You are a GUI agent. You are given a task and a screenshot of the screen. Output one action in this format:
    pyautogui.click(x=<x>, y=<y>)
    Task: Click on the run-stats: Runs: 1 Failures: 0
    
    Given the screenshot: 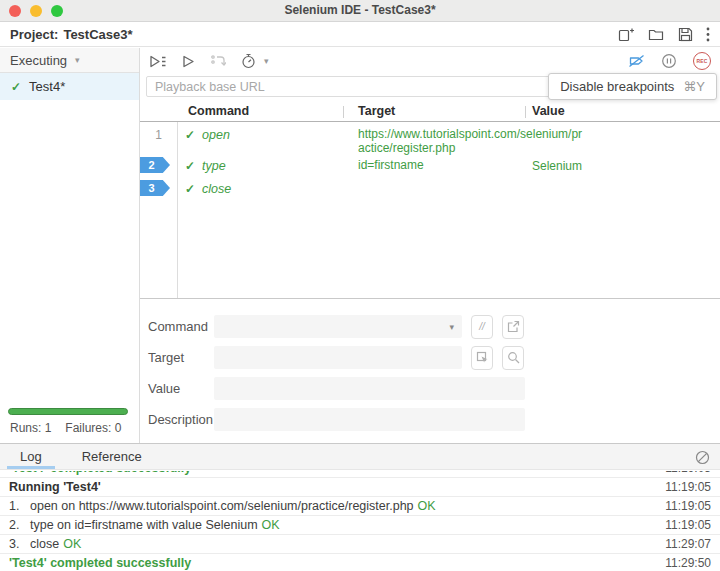 What is the action you would take?
    pyautogui.click(x=66, y=428)
    